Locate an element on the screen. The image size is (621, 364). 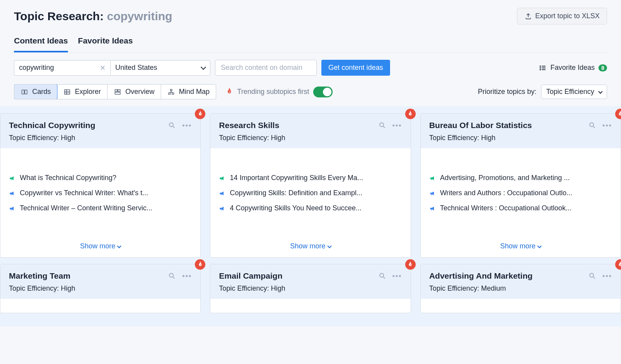
card-body: 14 Important Copywriting Skills Every Ma… is located at coordinates (310, 193).